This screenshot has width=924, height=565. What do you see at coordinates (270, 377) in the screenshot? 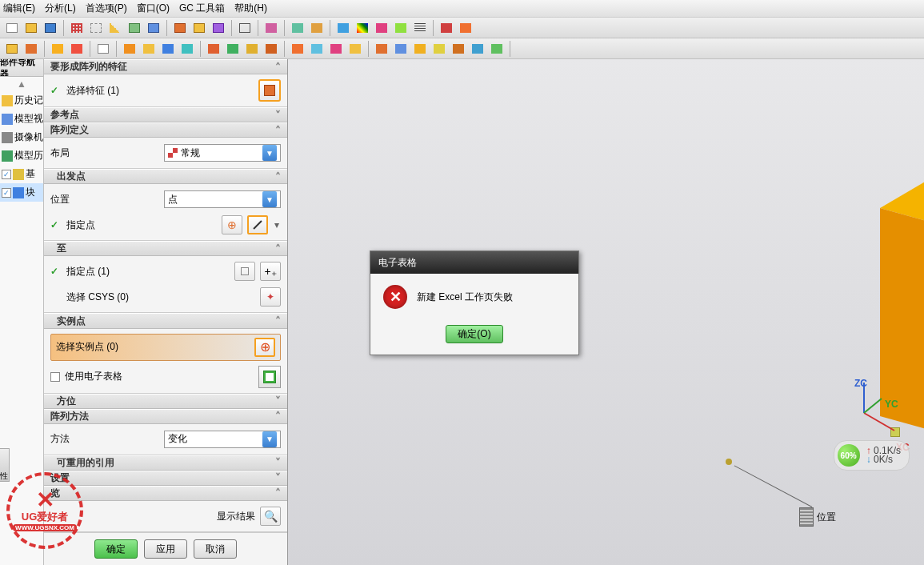
I see `spreadsheet-button` at bounding box center [270, 377].